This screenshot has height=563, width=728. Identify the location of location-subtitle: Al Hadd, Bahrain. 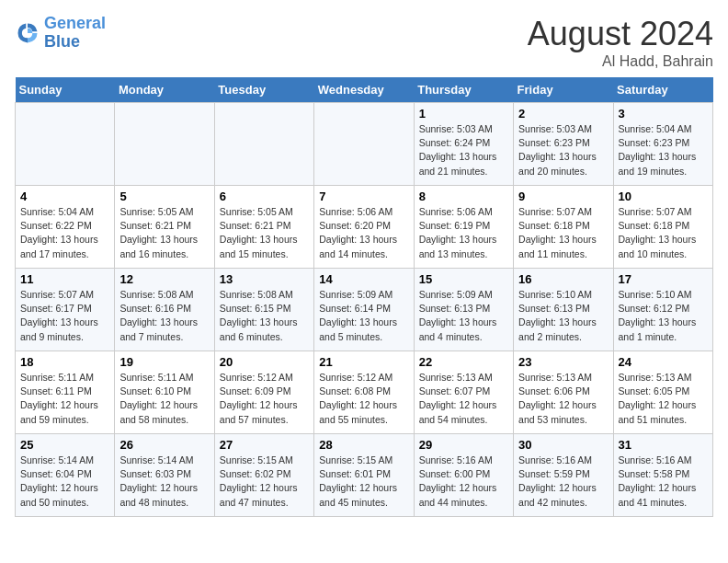
(620, 62).